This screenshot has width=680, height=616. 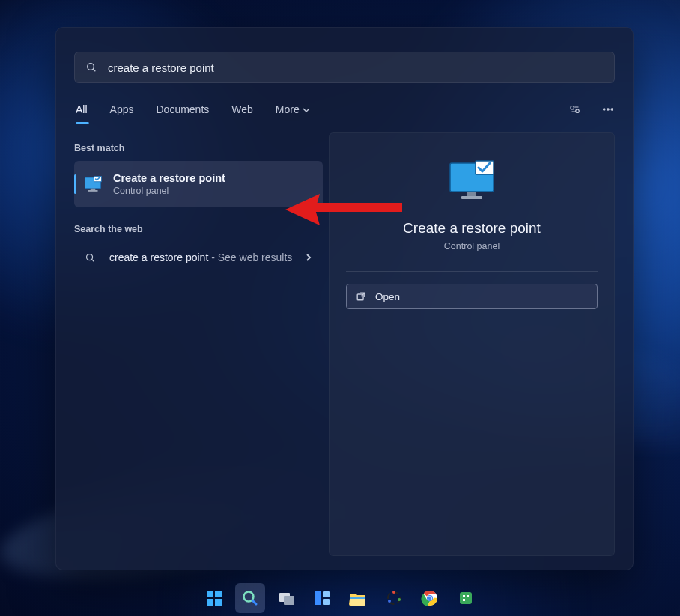 What do you see at coordinates (198, 148) in the screenshot?
I see `best-match-label: Best match` at bounding box center [198, 148].